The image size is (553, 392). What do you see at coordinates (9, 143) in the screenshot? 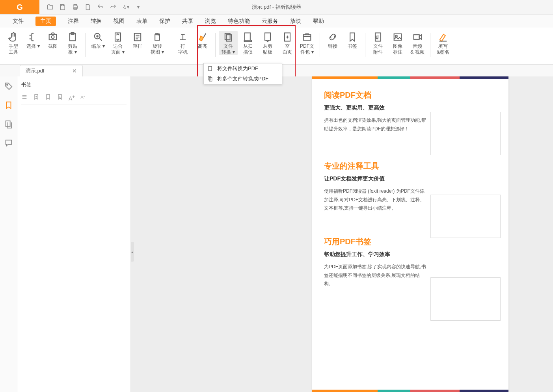
I see `comments-icon` at bounding box center [9, 143].